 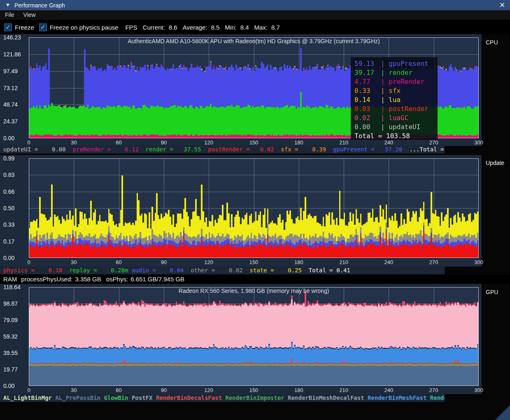 What do you see at coordinates (173, 27) in the screenshot?
I see `fps-current-value: 8.6` at bounding box center [173, 27].